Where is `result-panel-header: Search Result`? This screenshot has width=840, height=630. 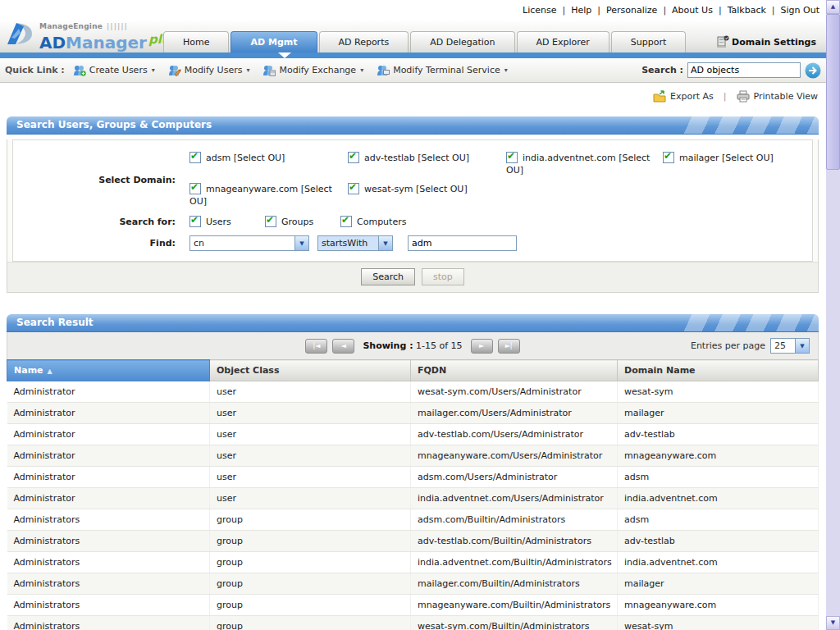
result-panel-header: Search Result is located at coordinates (413, 323).